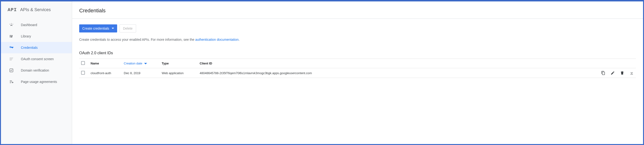 Image resolution: width=644 pixels, height=145 pixels. I want to click on caret-down-icon, so click(113, 28).